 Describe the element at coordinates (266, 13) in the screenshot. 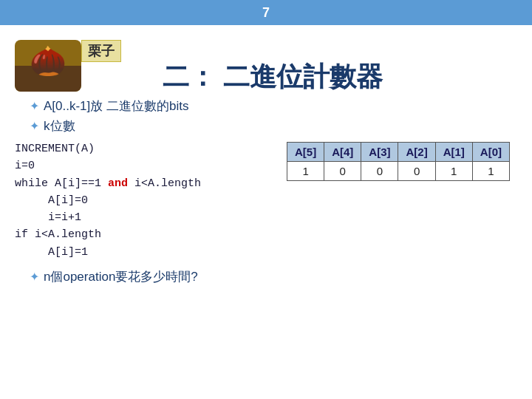

I see `slide-number: 7` at that location.